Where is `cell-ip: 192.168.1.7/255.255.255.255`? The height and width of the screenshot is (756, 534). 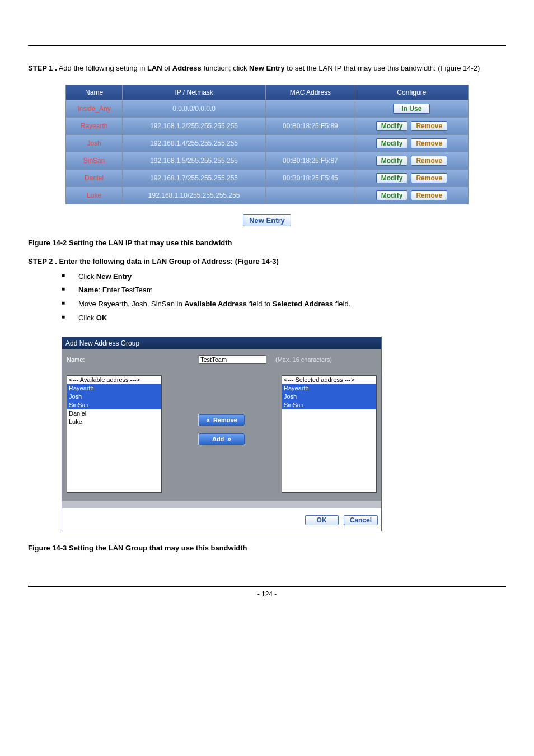
cell-ip: 192.168.1.7/255.255.255.255 is located at coordinates (194, 178).